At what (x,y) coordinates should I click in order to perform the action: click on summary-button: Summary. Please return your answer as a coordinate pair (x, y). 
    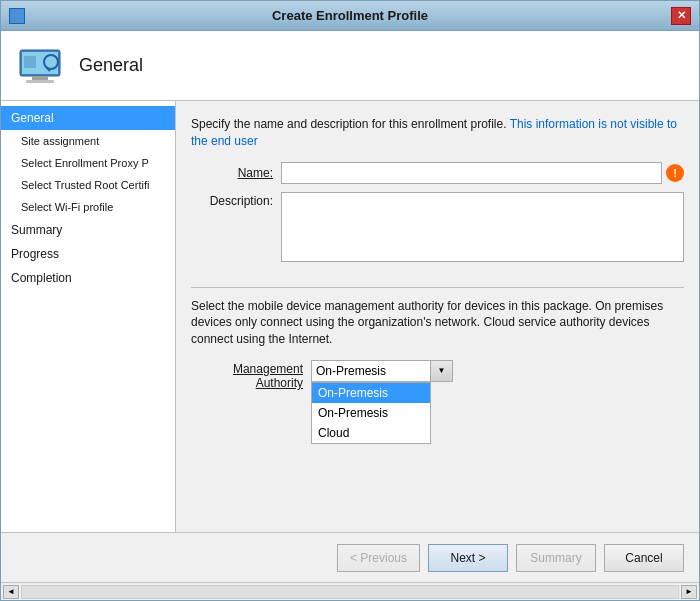
    Looking at the image, I should click on (556, 558).